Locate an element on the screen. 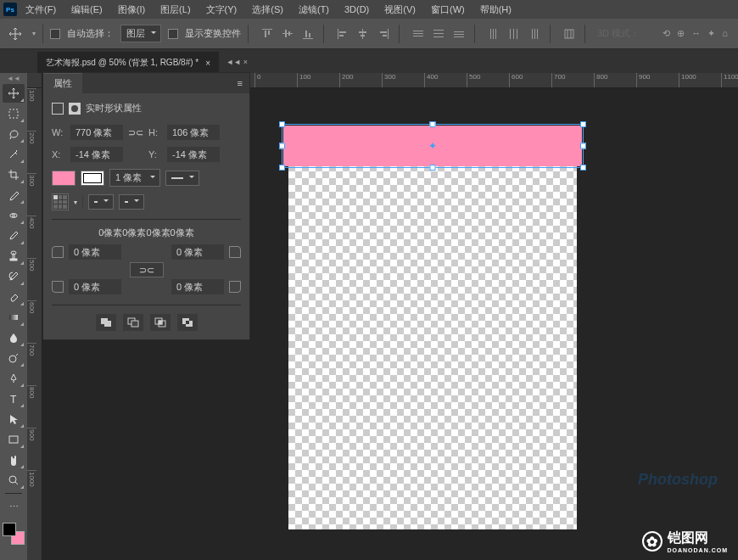  transform-center-icon: ✦ is located at coordinates (433, 146).